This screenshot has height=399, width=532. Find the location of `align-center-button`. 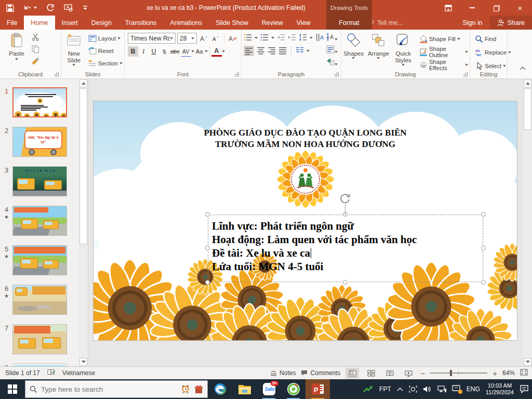

align-center-button is located at coordinates (261, 51).